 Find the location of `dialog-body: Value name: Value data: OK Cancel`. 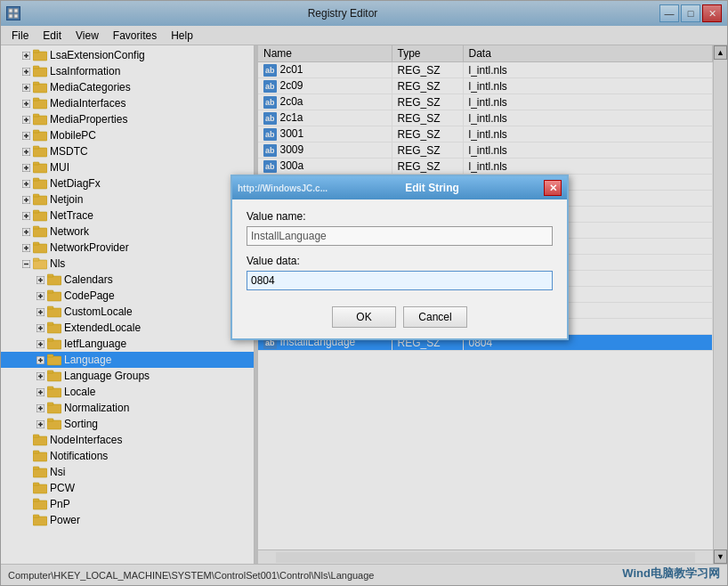

dialog-body: Value name: Value data: OK Cancel is located at coordinates (400, 269).